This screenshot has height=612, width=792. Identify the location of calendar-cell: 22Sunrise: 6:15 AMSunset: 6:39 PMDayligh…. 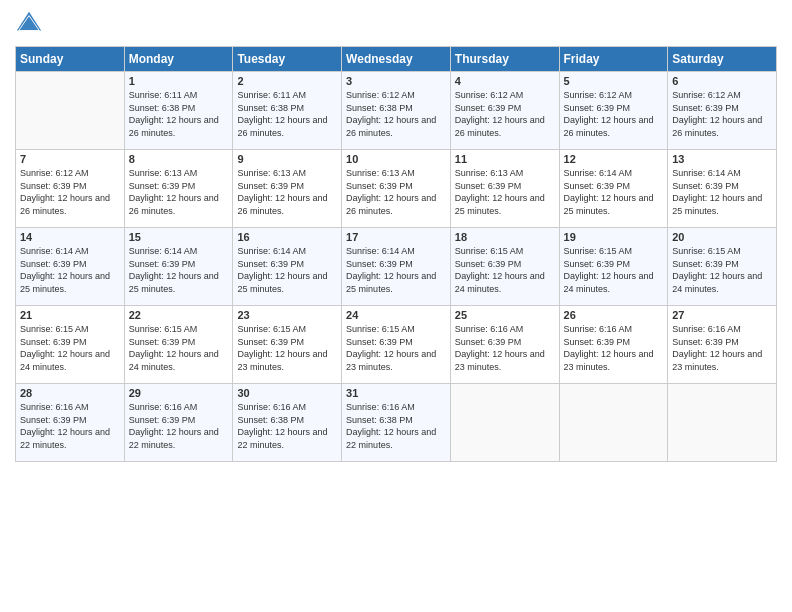
(178, 345).